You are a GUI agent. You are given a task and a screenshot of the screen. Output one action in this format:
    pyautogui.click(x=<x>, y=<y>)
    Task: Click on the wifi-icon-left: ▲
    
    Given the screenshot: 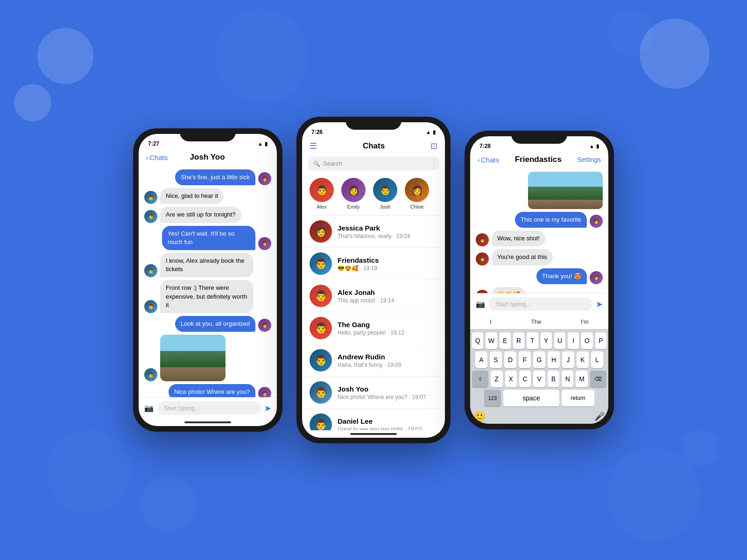 What is the action you would take?
    pyautogui.click(x=261, y=144)
    